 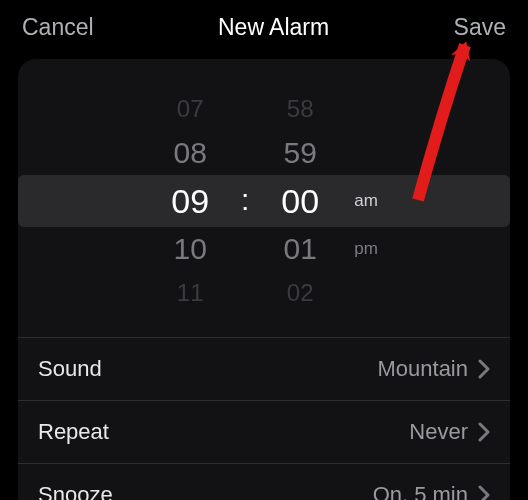 I want to click on hour-option: 11, so click(x=190, y=293).